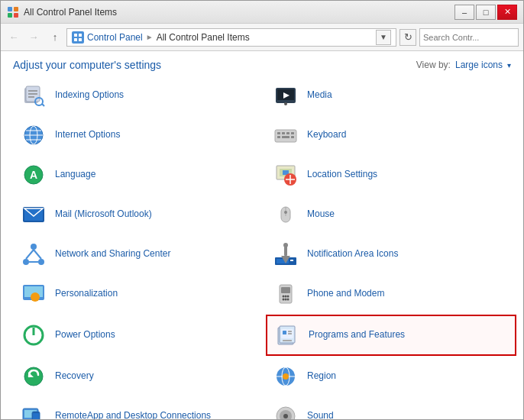  Describe the element at coordinates (391, 335) in the screenshot. I see `item-programs-features: Programs and Features` at that location.